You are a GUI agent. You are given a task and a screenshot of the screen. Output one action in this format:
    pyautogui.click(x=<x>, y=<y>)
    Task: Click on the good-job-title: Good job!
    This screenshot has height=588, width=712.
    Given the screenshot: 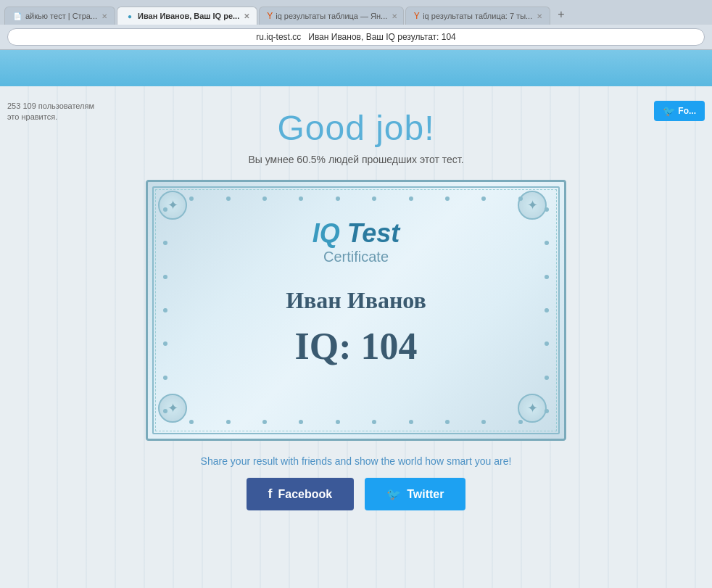 What is the action you would take?
    pyautogui.click(x=356, y=128)
    